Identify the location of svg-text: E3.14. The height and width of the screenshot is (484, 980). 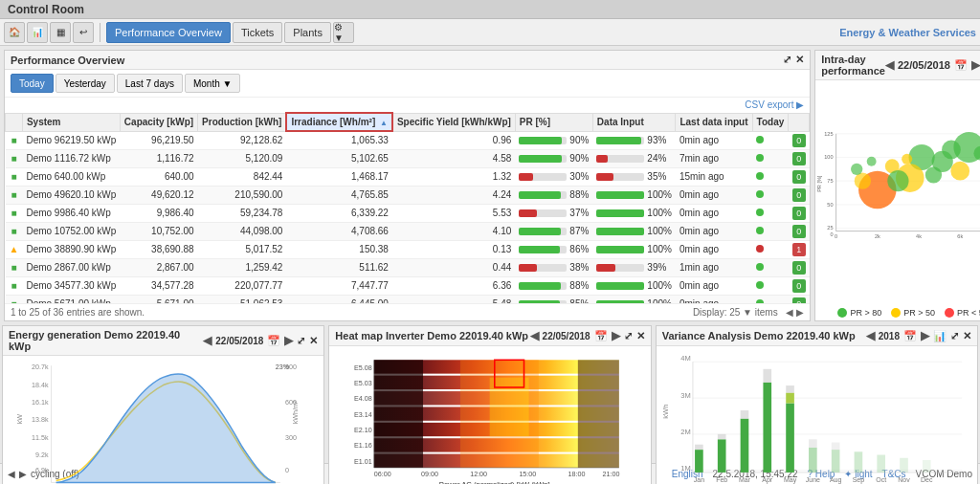
(364, 415).